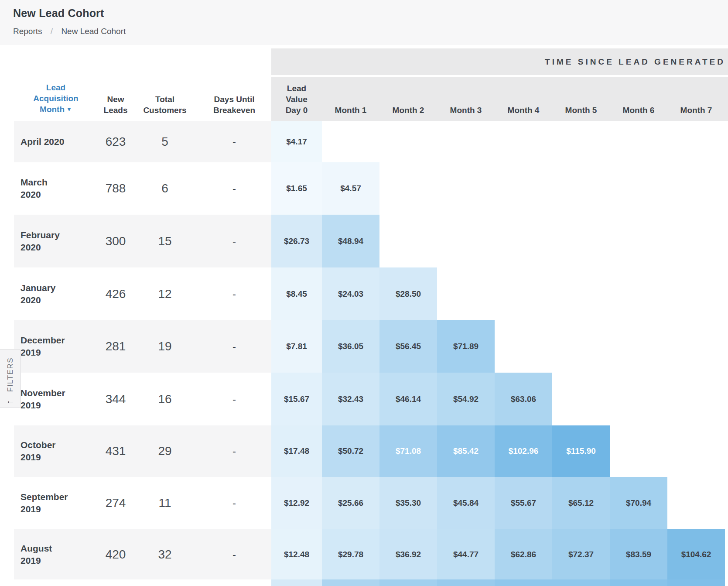 The height and width of the screenshot is (586, 728). What do you see at coordinates (297, 294) in the screenshot?
I see `heatmap-cell: $8.45` at bounding box center [297, 294].